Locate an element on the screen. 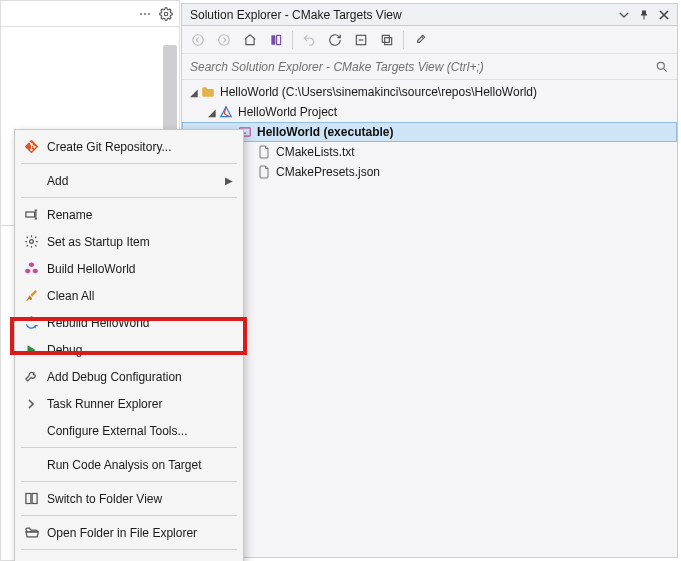  menu-set-startup-item: Set as Startup Item is located at coordinates (129, 242).